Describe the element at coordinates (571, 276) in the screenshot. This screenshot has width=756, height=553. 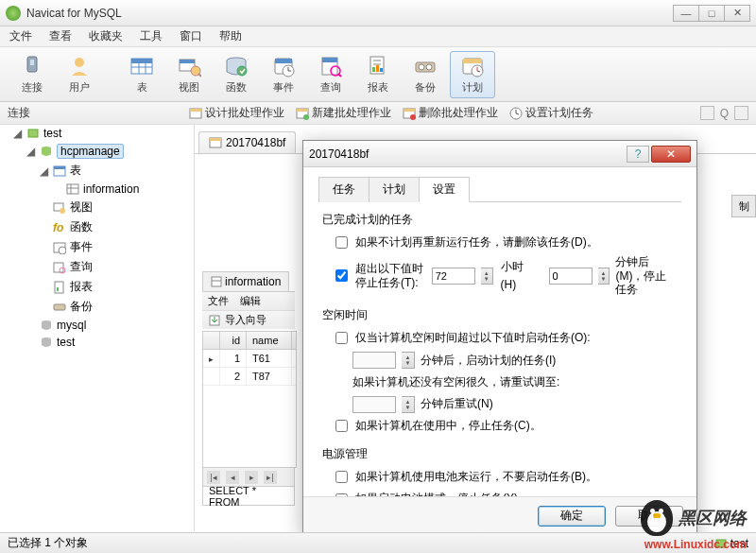
I see `minutes-input` at that location.